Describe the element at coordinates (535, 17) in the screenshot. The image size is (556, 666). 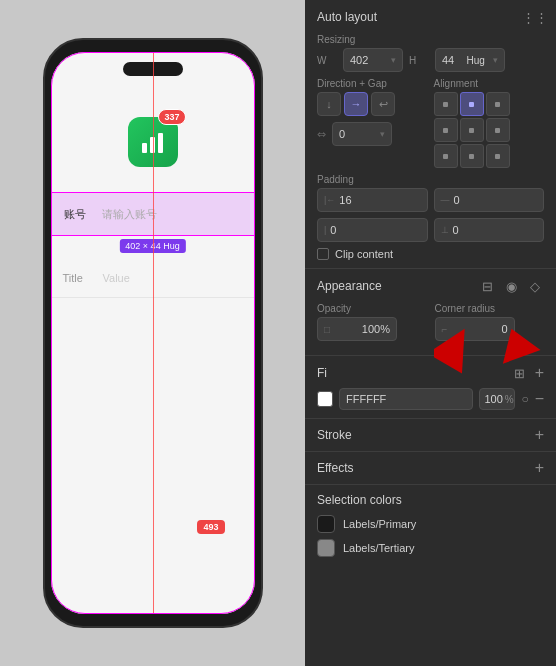
I see `autolayout-options-icon: ⋮⋮` at that location.